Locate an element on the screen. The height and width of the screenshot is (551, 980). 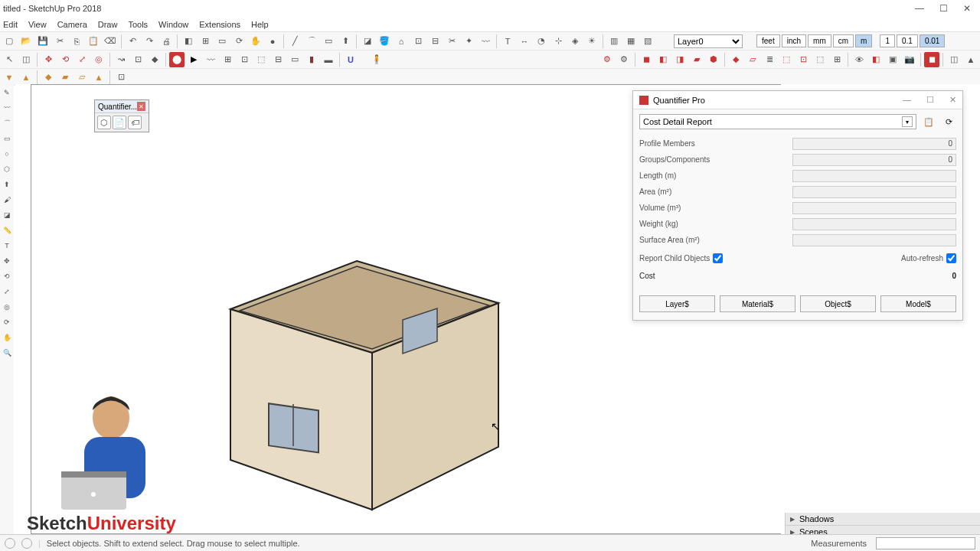
erase-icon: ⌫ is located at coordinates (110, 41).